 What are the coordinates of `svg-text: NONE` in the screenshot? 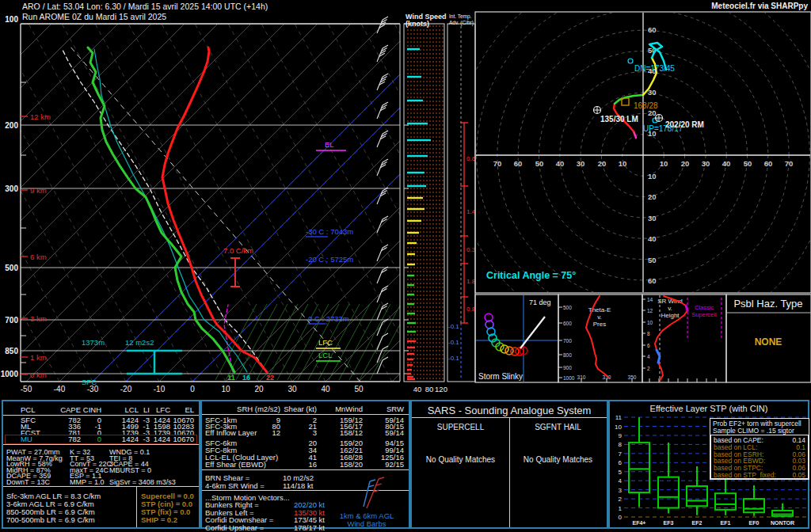 It's located at (768, 342).